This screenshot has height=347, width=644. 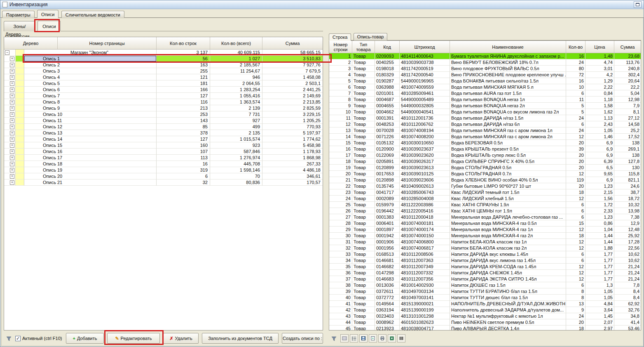 I want to click on item-row: 11Товар00013914810112001736Вода питьевая…, so click(x=485, y=118).